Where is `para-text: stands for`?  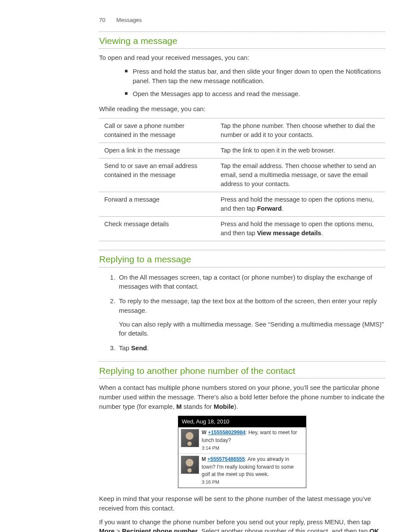 para-text: stands for is located at coordinates (198, 407).